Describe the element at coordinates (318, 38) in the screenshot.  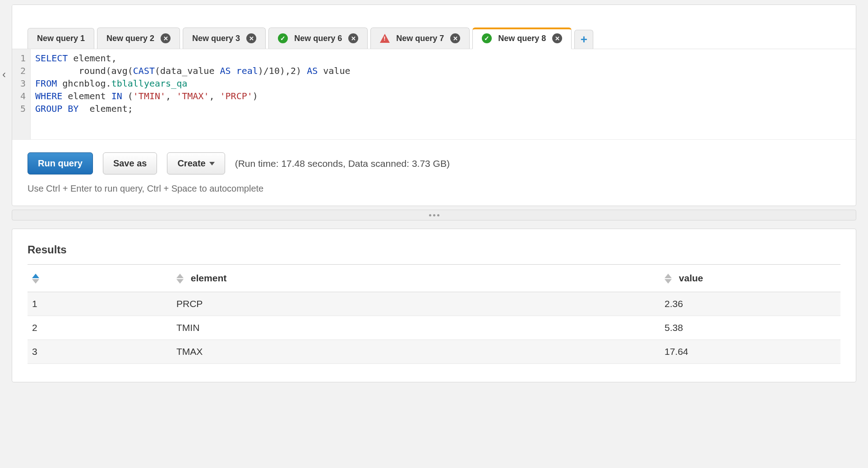
I see `tab-query: ✓New query 6✕` at that location.